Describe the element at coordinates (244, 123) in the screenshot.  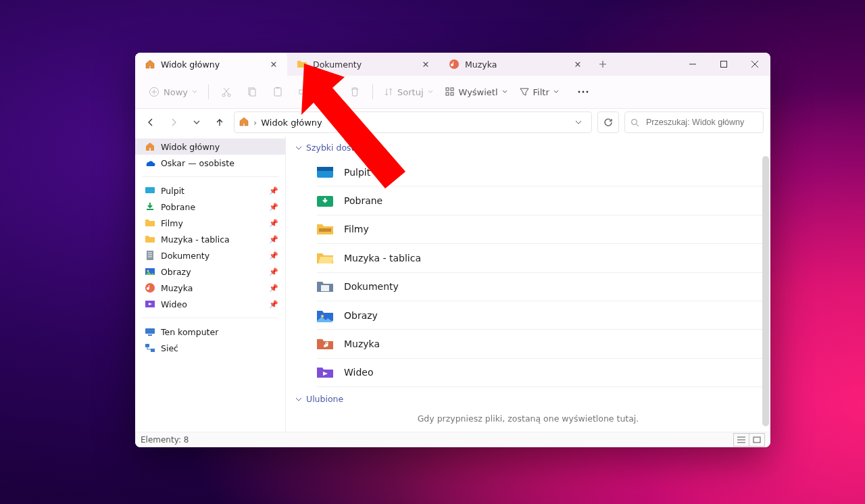
I see `home-icon` at that location.